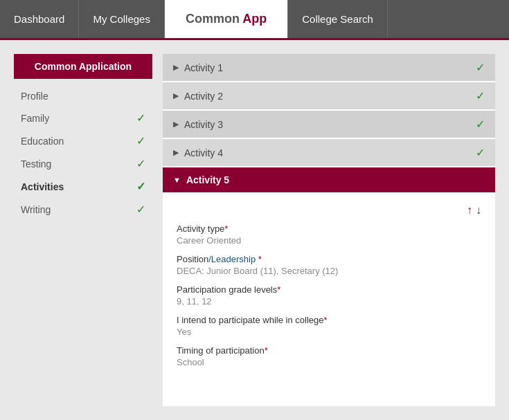 This screenshot has width=509, height=420. What do you see at coordinates (35, 118) in the screenshot?
I see `sidebar-item-family-label: Family` at bounding box center [35, 118].